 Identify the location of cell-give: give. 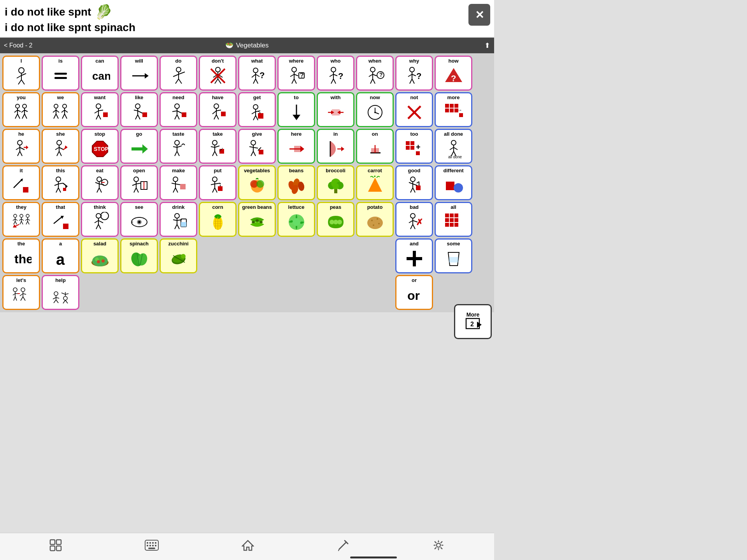
(257, 146).